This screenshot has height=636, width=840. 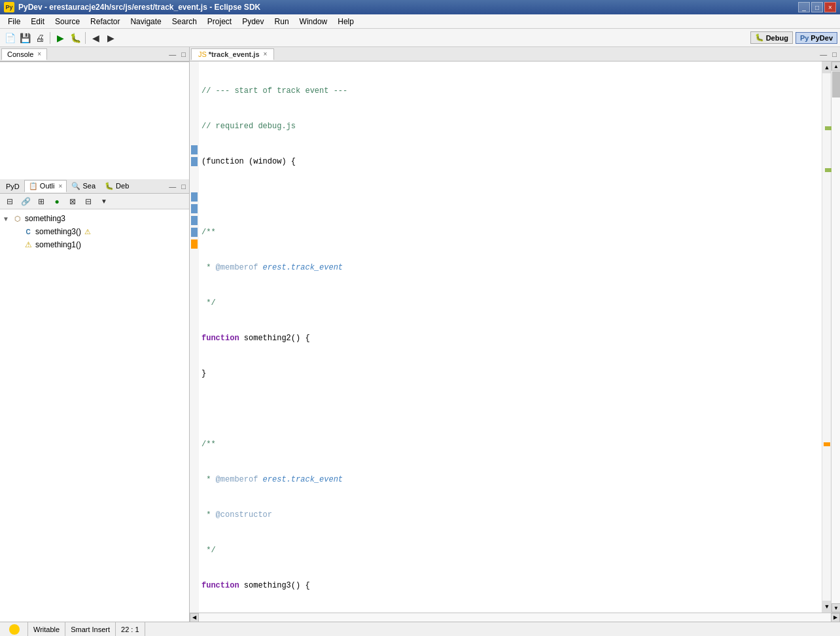 What do you see at coordinates (510, 550) in the screenshot?
I see `code-line-14: */` at bounding box center [510, 550].